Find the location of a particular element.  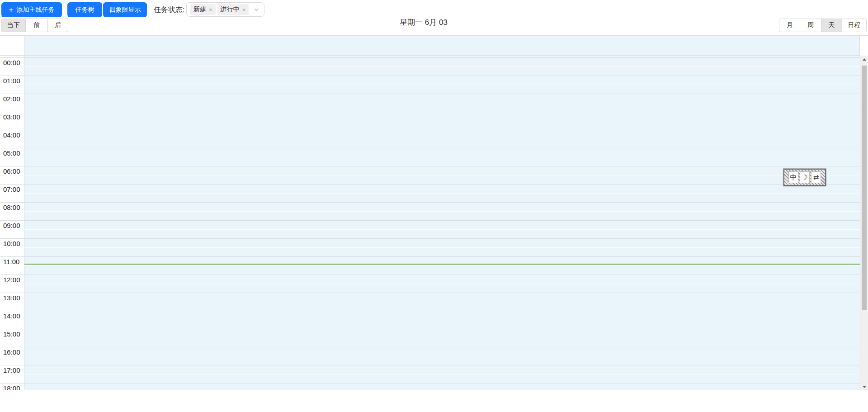

scrollbar-thumb is located at coordinates (864, 188).